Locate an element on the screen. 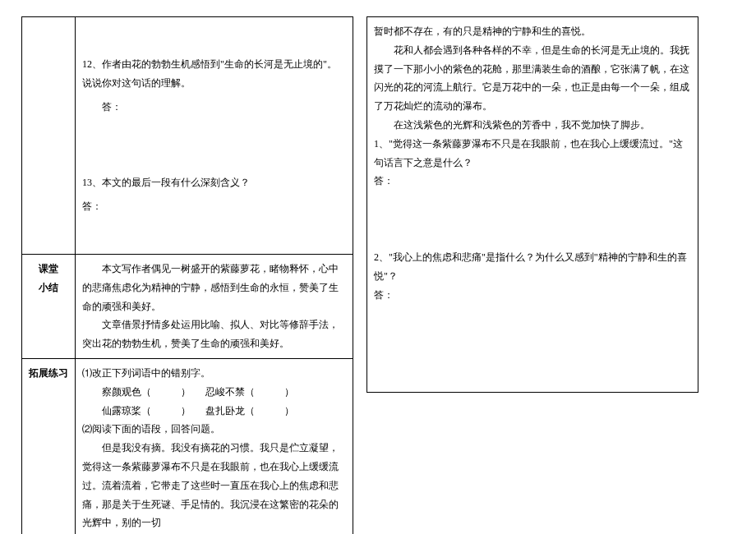 The image size is (756, 534). question-12: 12、作者由花的勃勃生机感悟到"生命的长河是无止境的"。说说你对这句话的理解。 is located at coordinates (214, 74).